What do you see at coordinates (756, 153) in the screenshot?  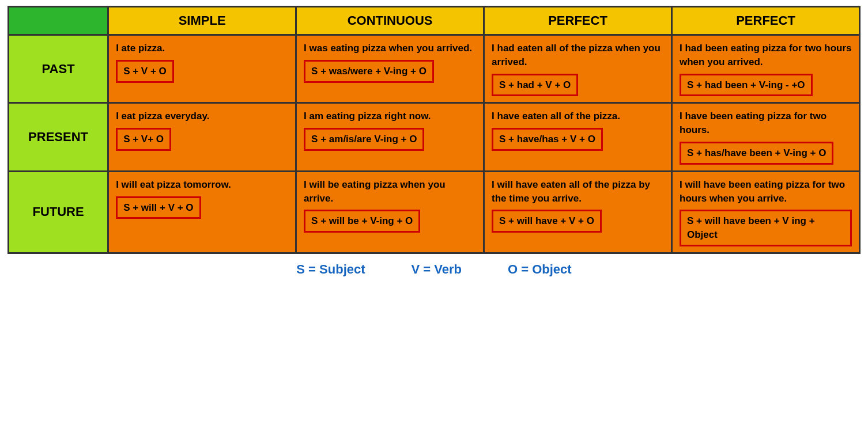 I see `present-perfect-cont-formula: S + has/have been + V-ing + O` at bounding box center [756, 153].